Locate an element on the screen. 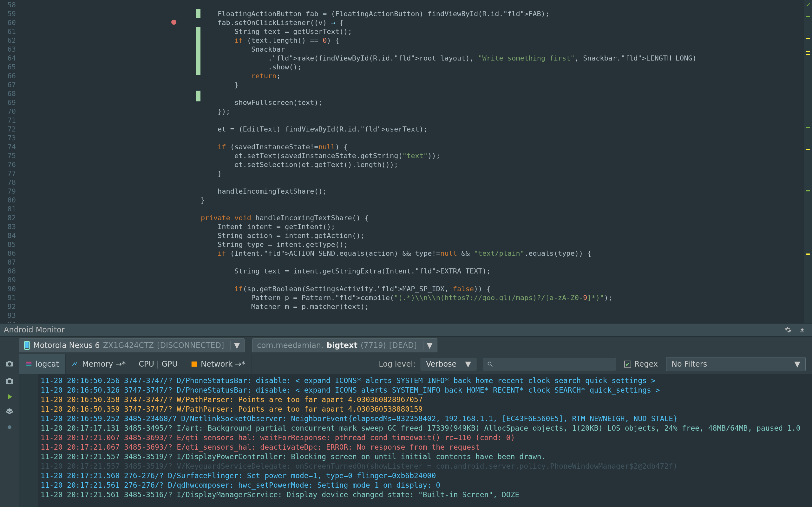  line-number: 81 is located at coordinates (9, 209).